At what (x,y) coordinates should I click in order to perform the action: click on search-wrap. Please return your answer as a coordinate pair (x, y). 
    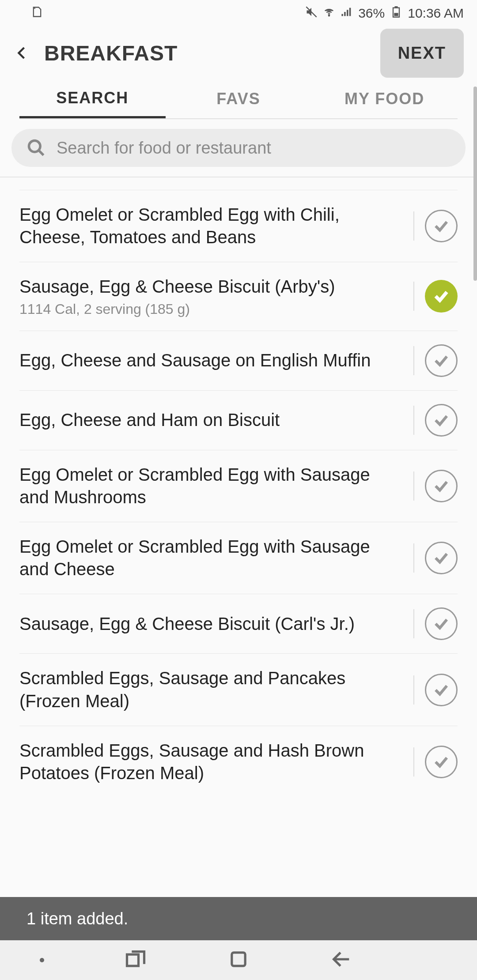
    Looking at the image, I should click on (238, 148).